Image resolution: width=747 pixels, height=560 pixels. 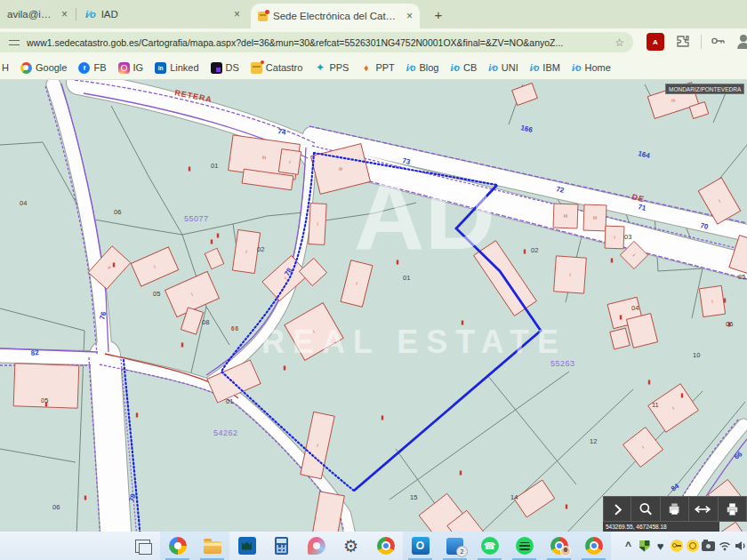 What do you see at coordinates (614, 237) in the screenshot?
I see `building: I` at bounding box center [614, 237].